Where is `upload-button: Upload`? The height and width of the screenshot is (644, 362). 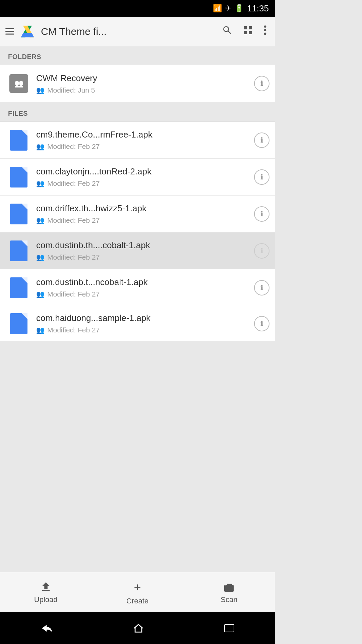
upload-button: Upload is located at coordinates (46, 592).